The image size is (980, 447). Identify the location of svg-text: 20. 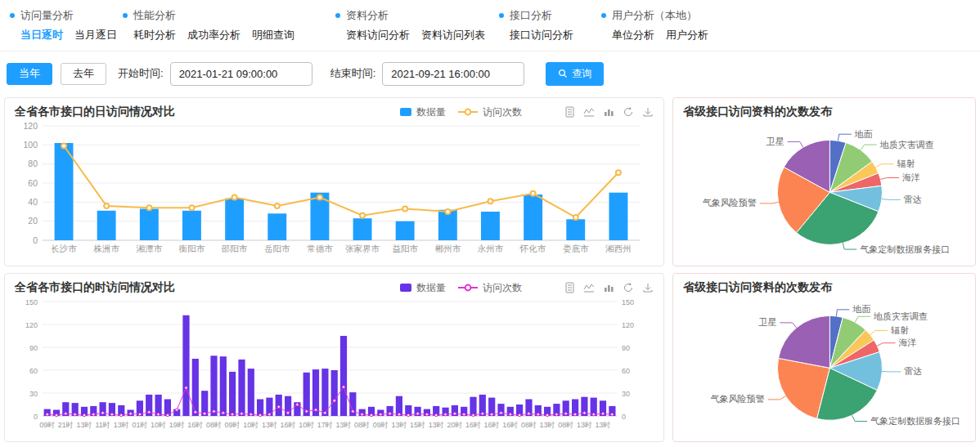
(33, 221).